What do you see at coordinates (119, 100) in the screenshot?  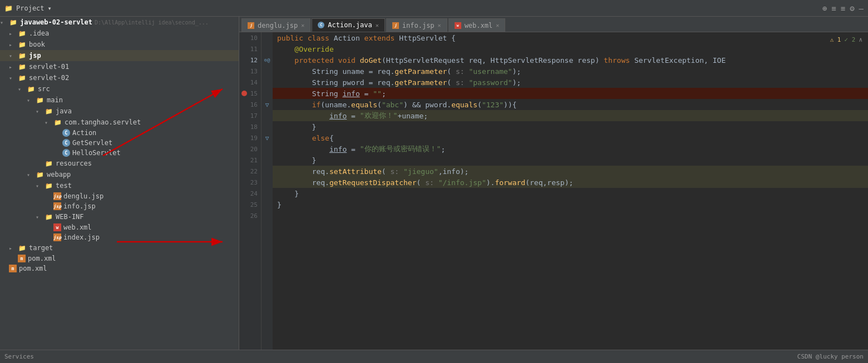 I see `tree-item-main: ▾ 📁 main` at bounding box center [119, 100].